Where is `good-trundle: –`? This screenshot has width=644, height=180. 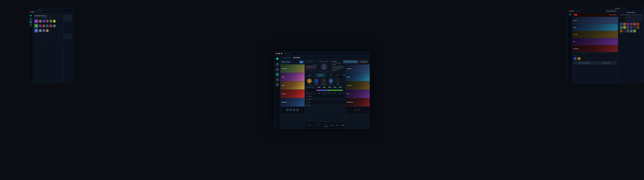 good-trundle: – is located at coordinates (324, 96).